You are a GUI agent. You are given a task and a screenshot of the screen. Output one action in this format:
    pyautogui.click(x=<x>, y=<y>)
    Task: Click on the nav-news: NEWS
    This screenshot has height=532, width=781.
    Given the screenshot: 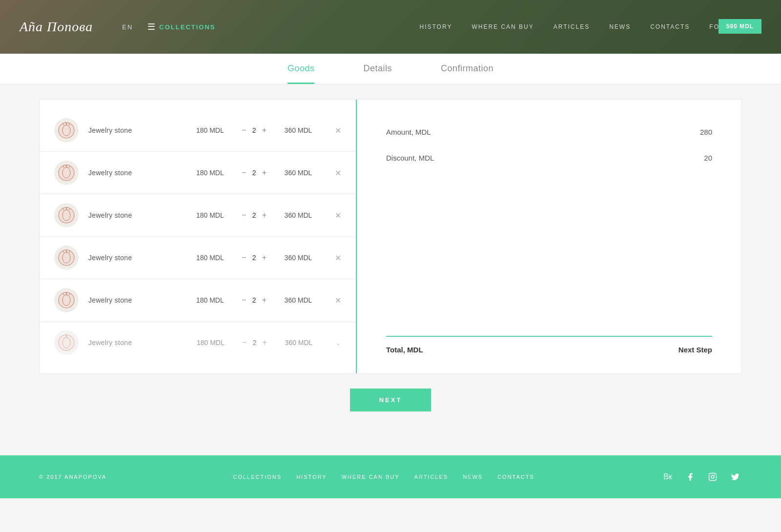 What is the action you would take?
    pyautogui.click(x=620, y=27)
    